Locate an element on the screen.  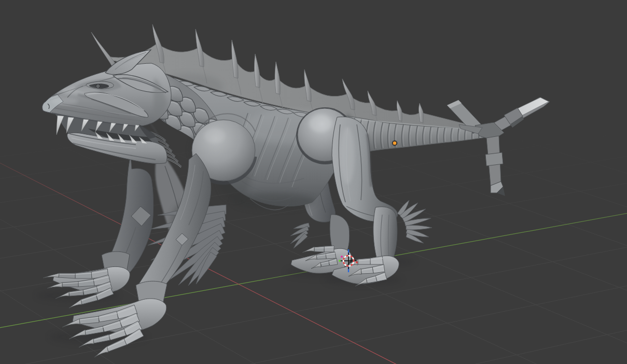
origin-dot is located at coordinates (395, 143).